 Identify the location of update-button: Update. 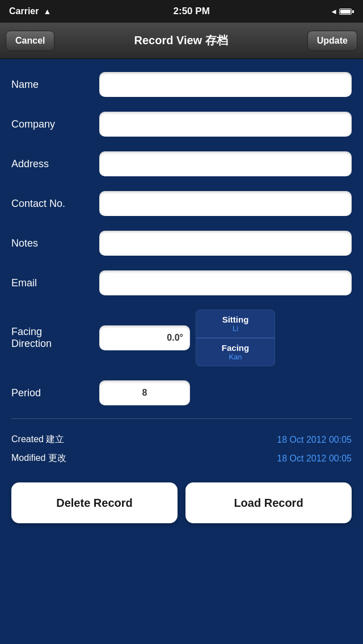
(332, 41).